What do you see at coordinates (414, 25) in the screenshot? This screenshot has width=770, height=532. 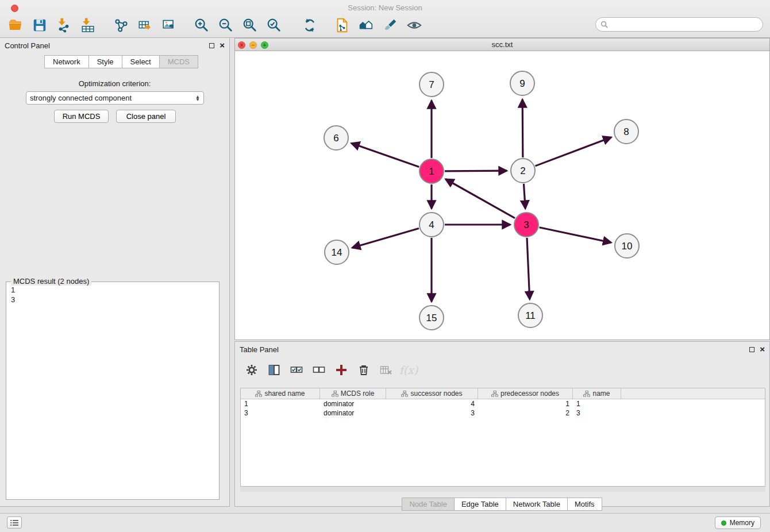 I see `eye-icon` at bounding box center [414, 25].